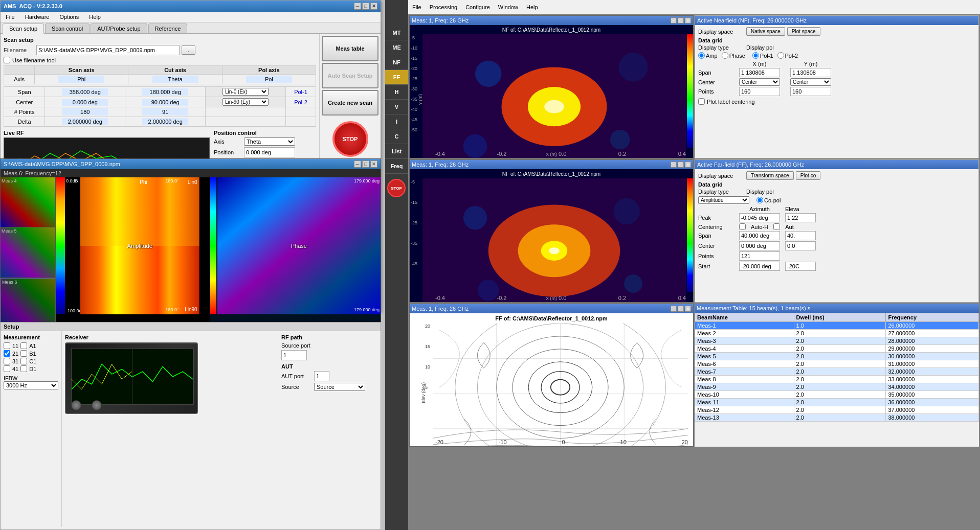 The image size is (980, 530). Describe the element at coordinates (76, 405) in the screenshot. I see `receiver-knob-left` at that location.